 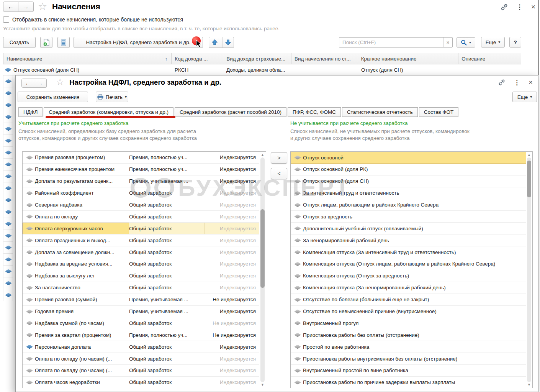 I want to click on list-item: За интенсивный труд и ответственность, so click(x=408, y=193).